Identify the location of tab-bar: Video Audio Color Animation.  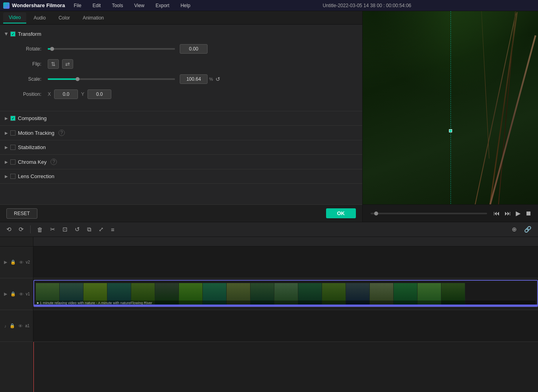
(181, 18).